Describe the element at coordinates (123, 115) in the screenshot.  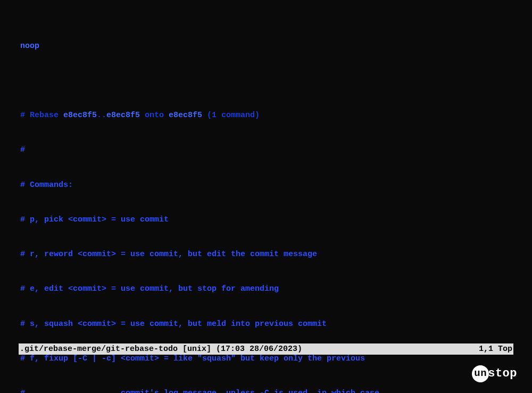
I see `rebase-hash-to: e8ec8f5` at that location.